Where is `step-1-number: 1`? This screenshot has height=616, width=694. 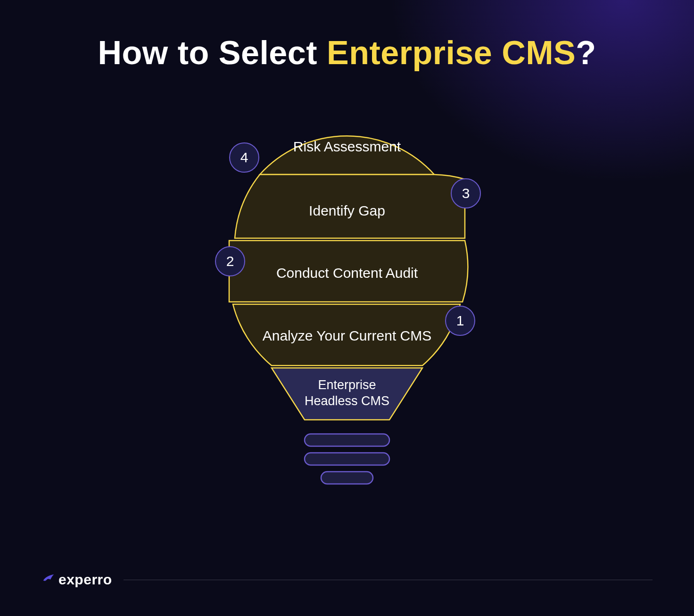 step-1-number: 1 is located at coordinates (460, 321).